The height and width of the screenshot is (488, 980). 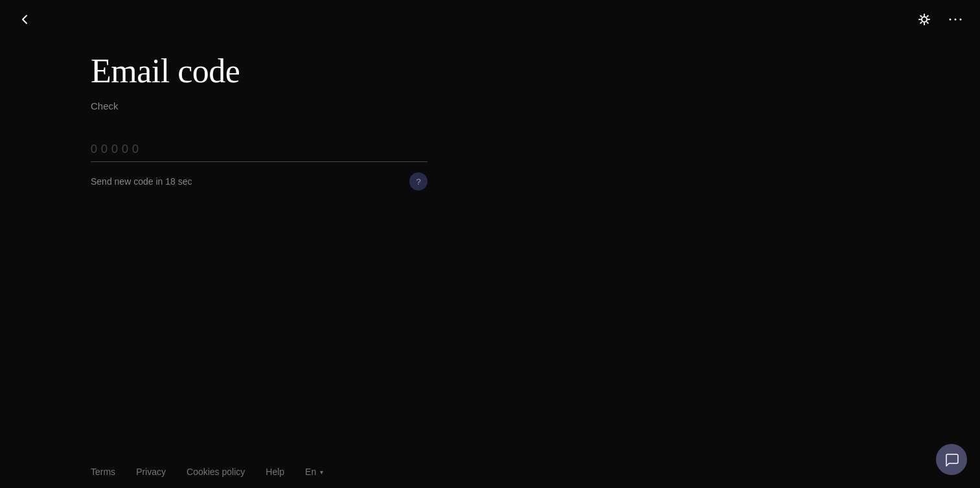 What do you see at coordinates (924, 19) in the screenshot?
I see `theme-toggle-button` at bounding box center [924, 19].